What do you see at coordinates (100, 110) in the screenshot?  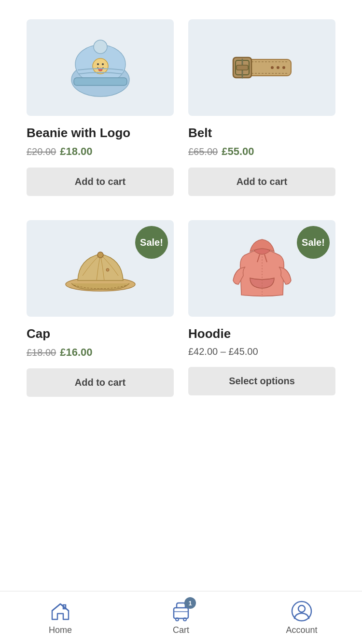 I see `product-beanie: Beanie with Logo £20.00 £18.00 Add to ca…` at bounding box center [100, 110].